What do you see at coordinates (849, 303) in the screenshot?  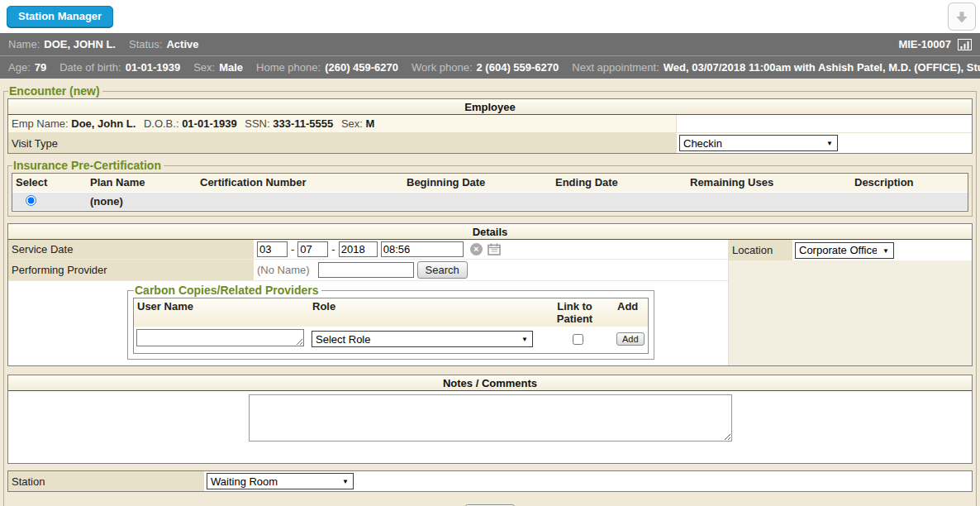 I see `details-right-column: Location Corporate Office` at bounding box center [849, 303].